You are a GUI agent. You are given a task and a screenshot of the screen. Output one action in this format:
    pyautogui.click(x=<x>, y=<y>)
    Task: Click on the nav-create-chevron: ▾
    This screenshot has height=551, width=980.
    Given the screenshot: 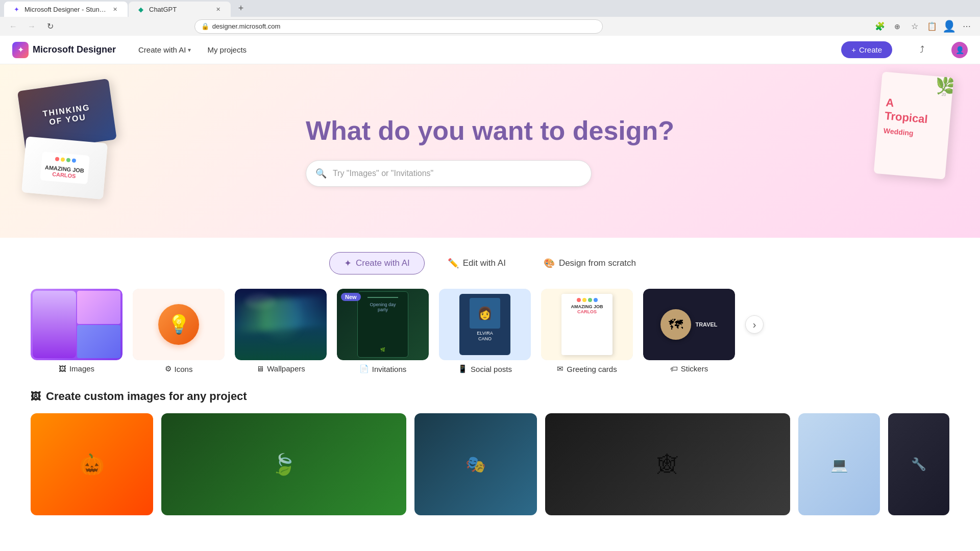 What is the action you would take?
    pyautogui.click(x=189, y=50)
    